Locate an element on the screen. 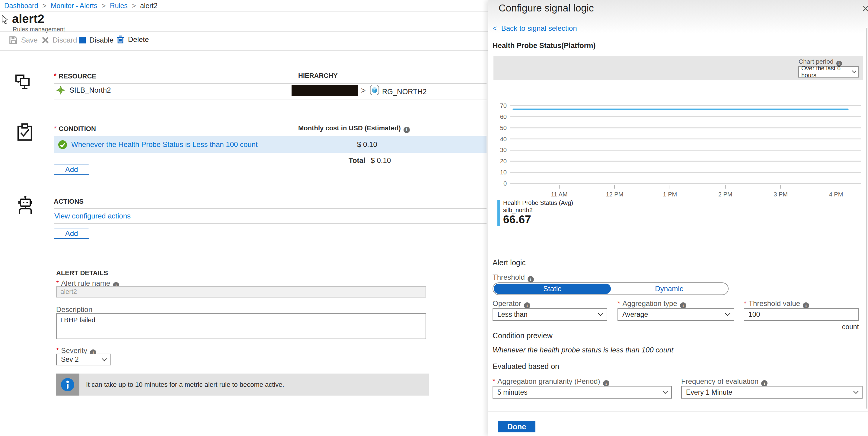  save-icon is located at coordinates (13, 40).